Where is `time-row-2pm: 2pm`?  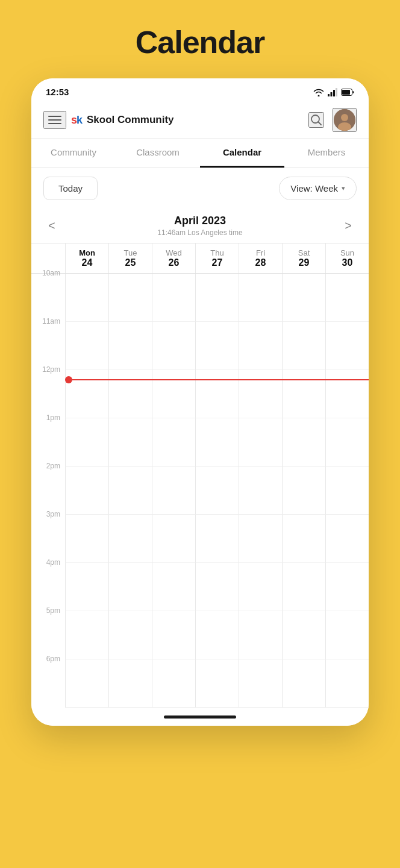 time-row-2pm: 2pm is located at coordinates (200, 491).